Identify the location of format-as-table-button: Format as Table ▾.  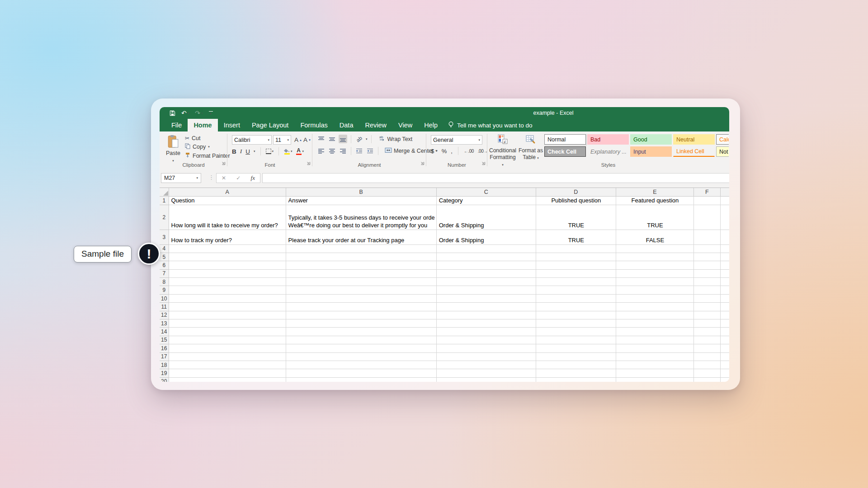
(531, 147).